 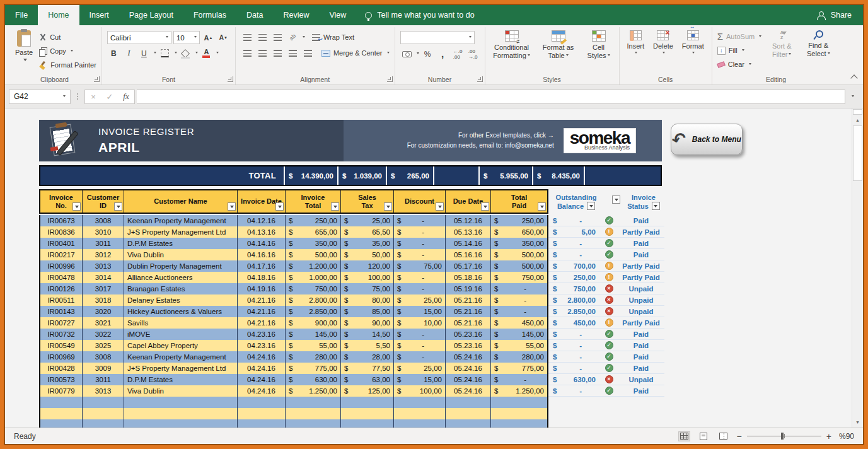 I want to click on money-cell: $350,00, so click(x=313, y=243).